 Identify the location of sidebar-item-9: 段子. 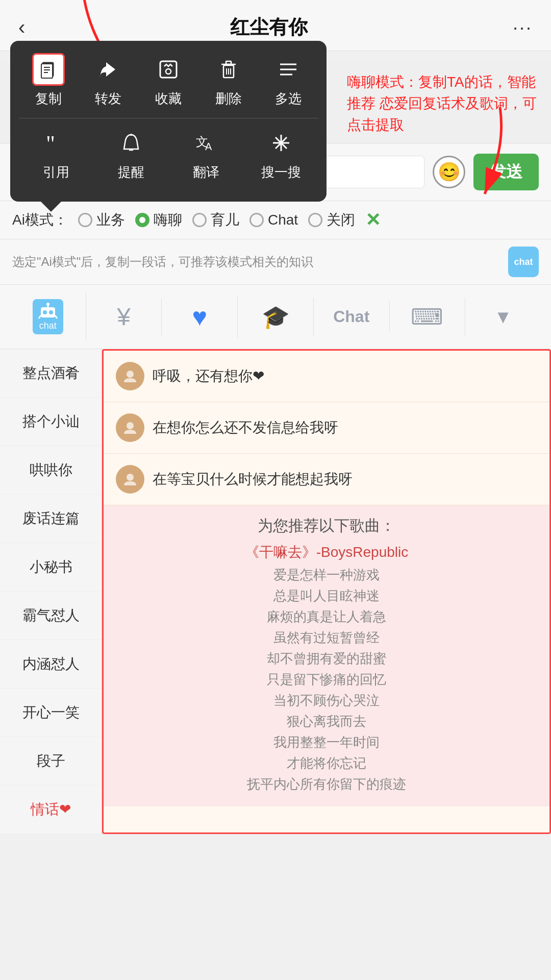
(51, 762).